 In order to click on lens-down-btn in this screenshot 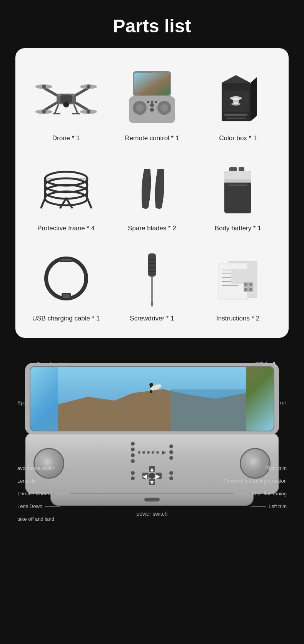, I will do `click(133, 461)`.